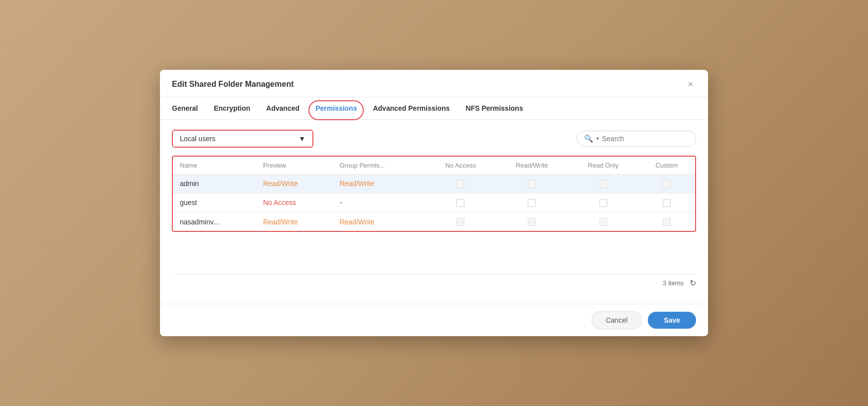  Describe the element at coordinates (336, 112) in the screenshot. I see `tab-permissions: Permissions` at that location.